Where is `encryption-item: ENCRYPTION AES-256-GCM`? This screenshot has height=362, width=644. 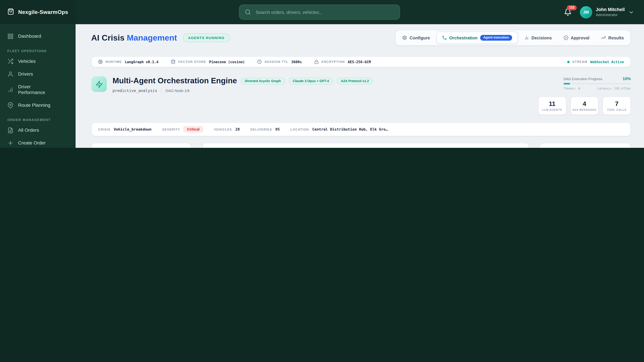
encryption-item: ENCRYPTION AES-256-GCM is located at coordinates (342, 62).